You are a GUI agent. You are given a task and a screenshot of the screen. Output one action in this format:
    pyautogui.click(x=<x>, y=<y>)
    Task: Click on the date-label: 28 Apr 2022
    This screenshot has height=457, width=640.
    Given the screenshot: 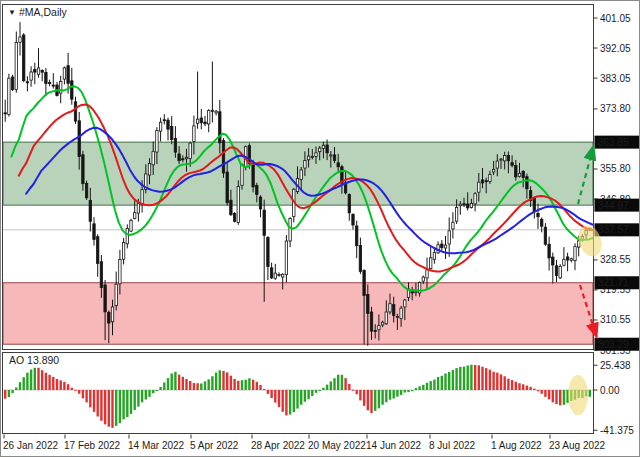 What is the action you would take?
    pyautogui.click(x=278, y=446)
    